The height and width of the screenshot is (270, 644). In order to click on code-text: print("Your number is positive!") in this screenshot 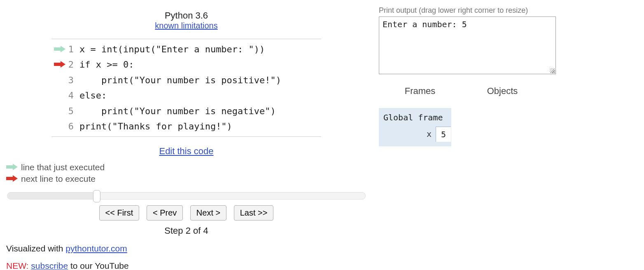, I will do `click(180, 80)`.